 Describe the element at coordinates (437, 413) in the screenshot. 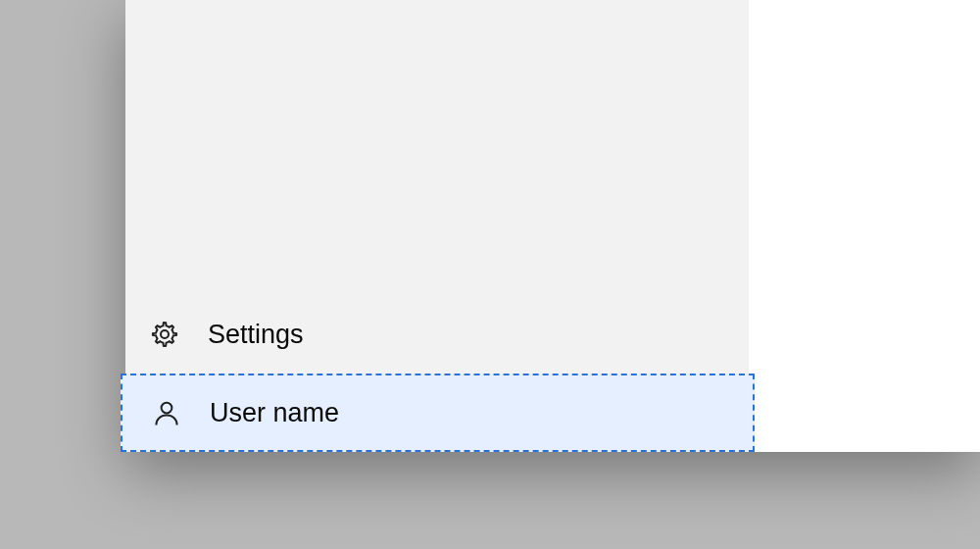

I see `user-menu-item: User name` at that location.